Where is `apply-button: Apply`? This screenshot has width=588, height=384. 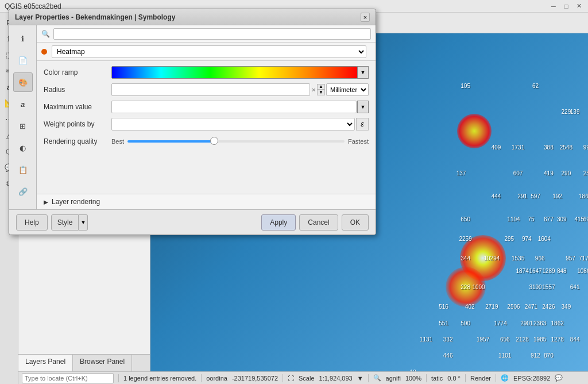 apply-button: Apply is located at coordinates (278, 222).